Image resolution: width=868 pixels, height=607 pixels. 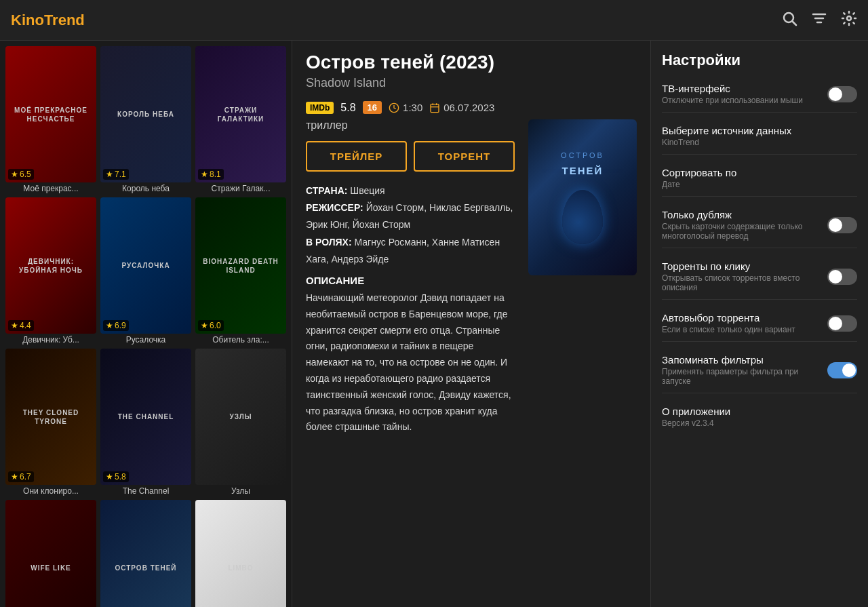 What do you see at coordinates (410, 225) in the screenshot?
I see `detail-info: СТРАНА: Швеция РЕЖИССЕР: Йохан Сторм, Ни…` at bounding box center [410, 225].